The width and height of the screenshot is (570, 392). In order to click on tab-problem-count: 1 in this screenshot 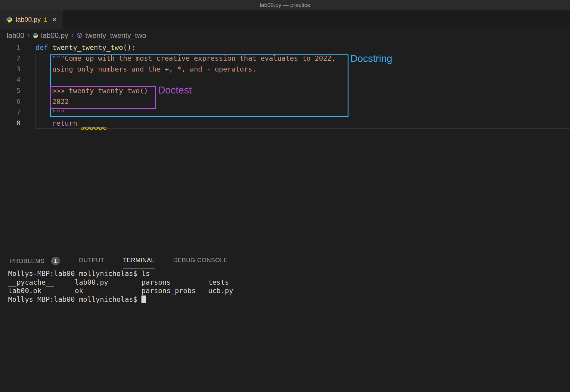, I will do `click(45, 20)`.